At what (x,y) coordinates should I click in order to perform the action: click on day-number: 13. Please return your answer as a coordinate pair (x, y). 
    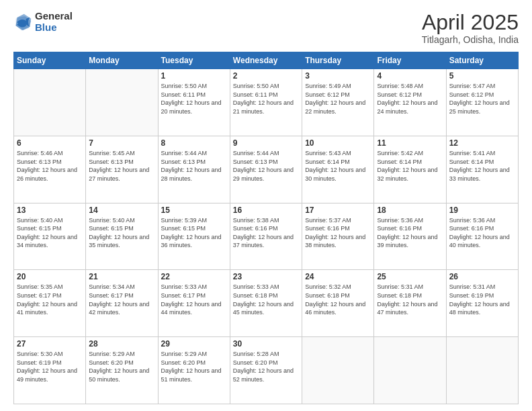
    Looking at the image, I should click on (50, 210).